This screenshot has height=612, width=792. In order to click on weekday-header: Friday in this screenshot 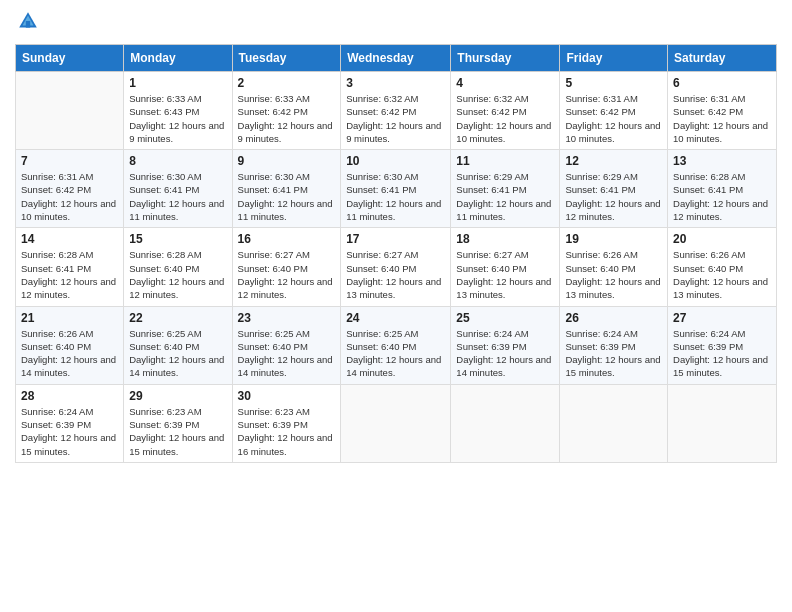, I will do `click(614, 58)`.